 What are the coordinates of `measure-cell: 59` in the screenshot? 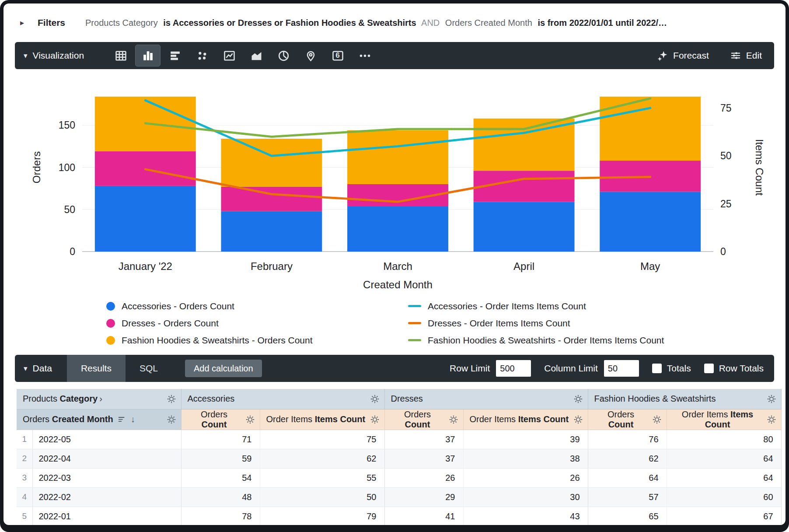 It's located at (220, 458).